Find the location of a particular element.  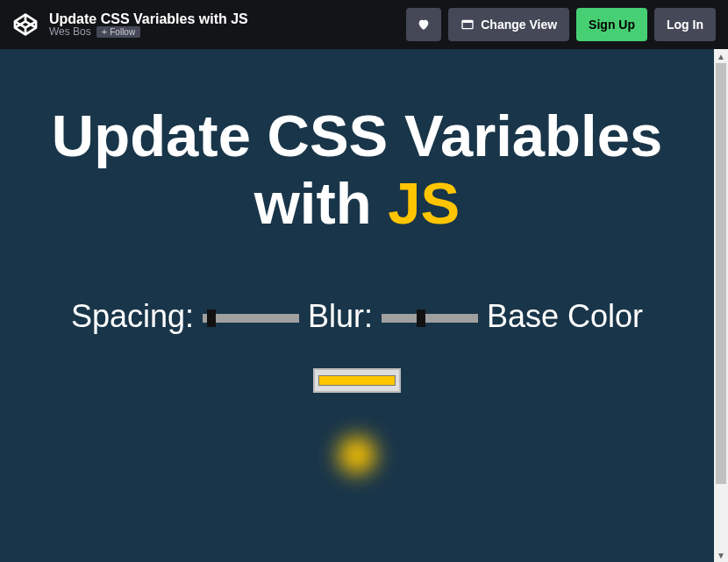

login-label: Log In is located at coordinates (685, 25).